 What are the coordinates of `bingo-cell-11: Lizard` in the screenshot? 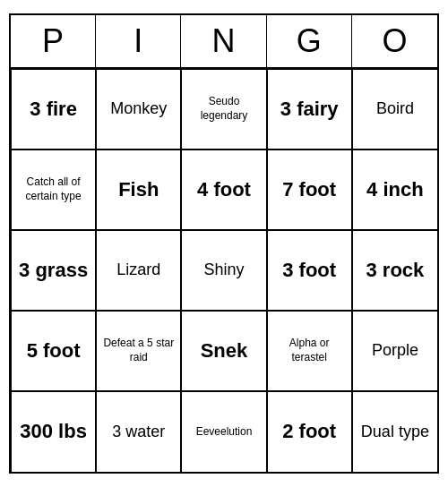 It's located at (138, 270).